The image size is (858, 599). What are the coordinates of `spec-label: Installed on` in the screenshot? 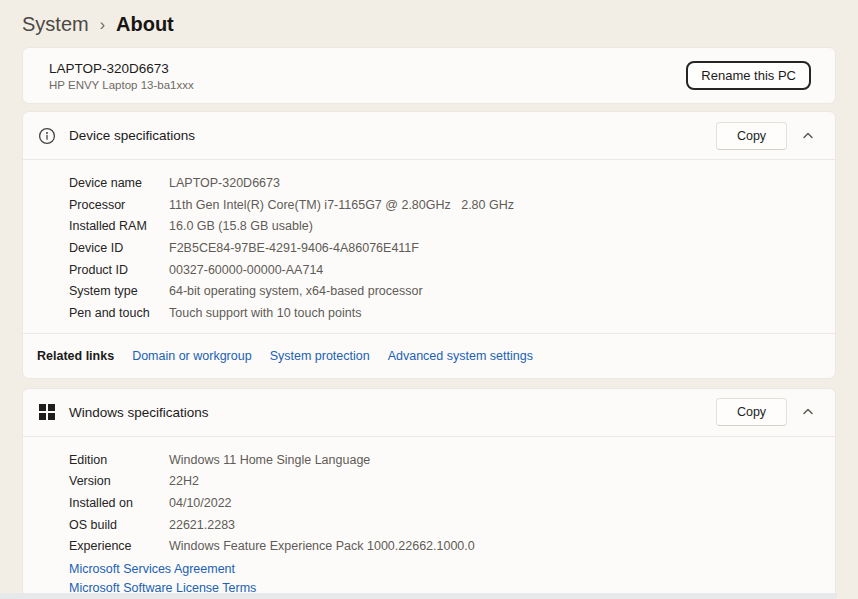 It's located at (119, 503).